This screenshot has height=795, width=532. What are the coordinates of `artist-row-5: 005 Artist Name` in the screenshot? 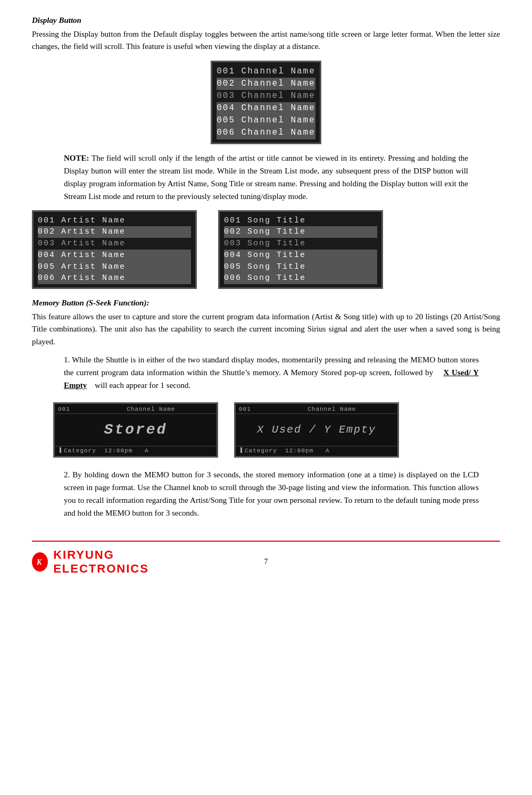 It's located at (114, 267).